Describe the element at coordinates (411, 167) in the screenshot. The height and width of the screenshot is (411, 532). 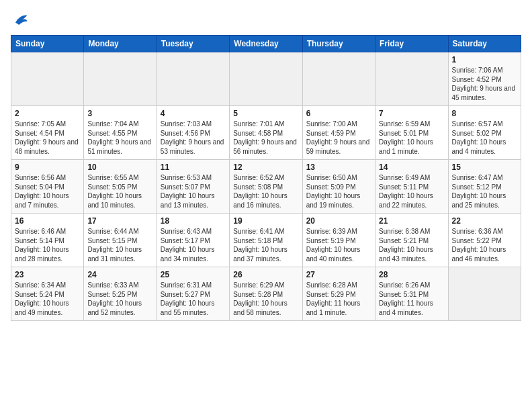
I see `day-number: 14` at that location.